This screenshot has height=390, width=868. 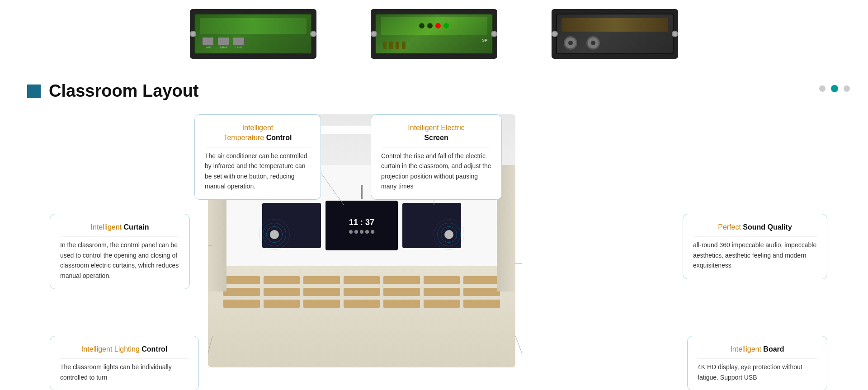 I want to click on card-sound-body: all-round 360 impeccable audio, impeccab…, so click(x=755, y=255).